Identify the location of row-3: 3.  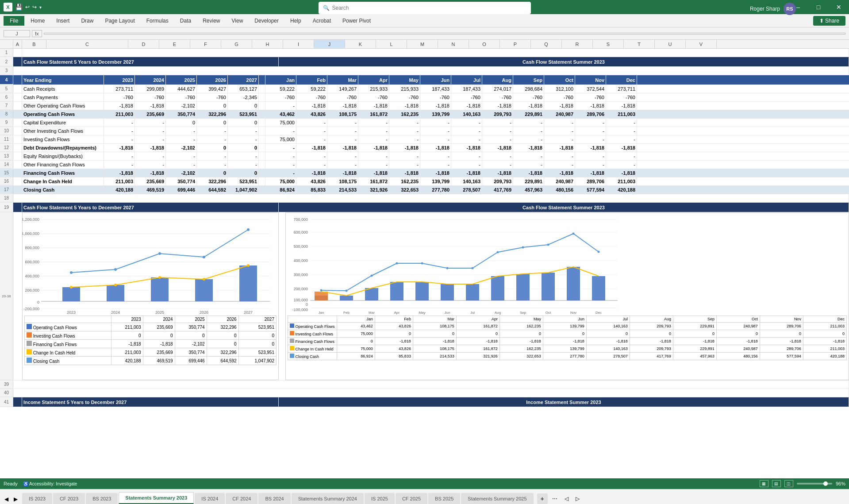
(425, 71).